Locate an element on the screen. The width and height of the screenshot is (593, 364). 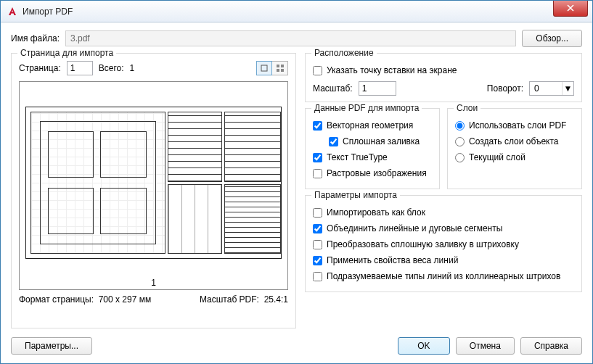
solid-fill-label: Сплошная заливка is located at coordinates (381, 141).